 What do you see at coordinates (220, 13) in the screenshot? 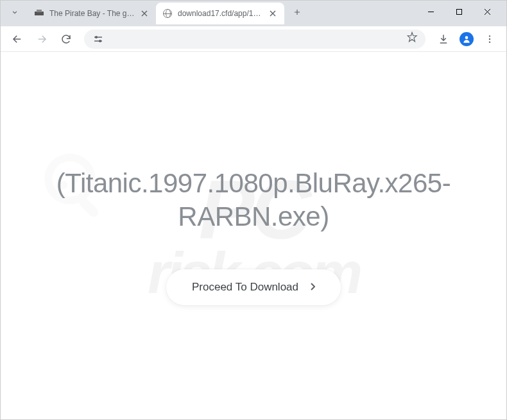
I see `tab-download: download17.cfd/app/11/?&lpk…` at bounding box center [220, 13].